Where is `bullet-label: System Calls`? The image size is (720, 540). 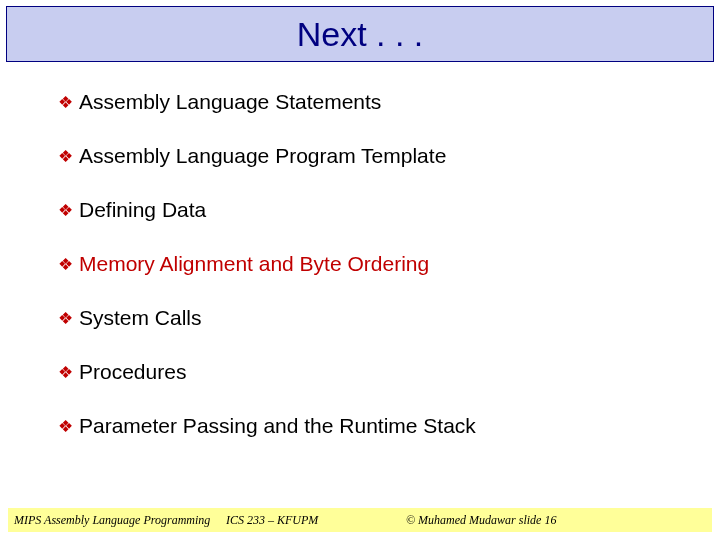
bullet-label: System Calls is located at coordinates (140, 318).